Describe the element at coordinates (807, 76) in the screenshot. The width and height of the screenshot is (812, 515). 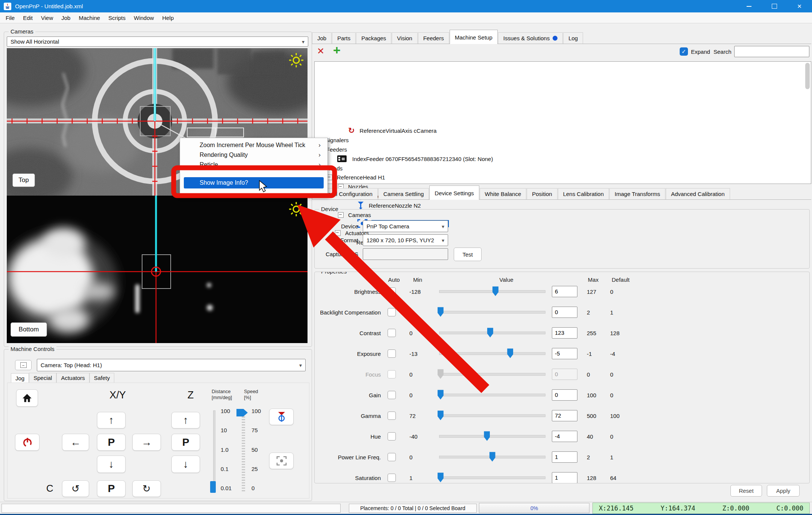
I see `tree-scrollbar` at that location.